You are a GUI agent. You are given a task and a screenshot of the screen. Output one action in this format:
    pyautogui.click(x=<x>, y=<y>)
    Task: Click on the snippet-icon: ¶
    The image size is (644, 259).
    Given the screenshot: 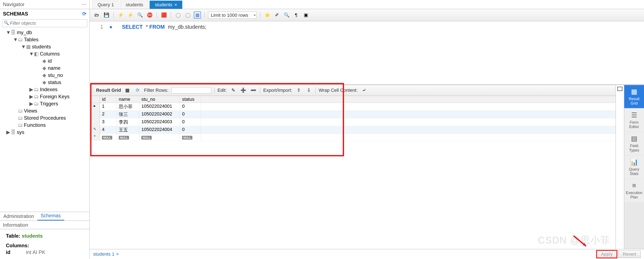 What is the action you would take?
    pyautogui.click(x=296, y=15)
    